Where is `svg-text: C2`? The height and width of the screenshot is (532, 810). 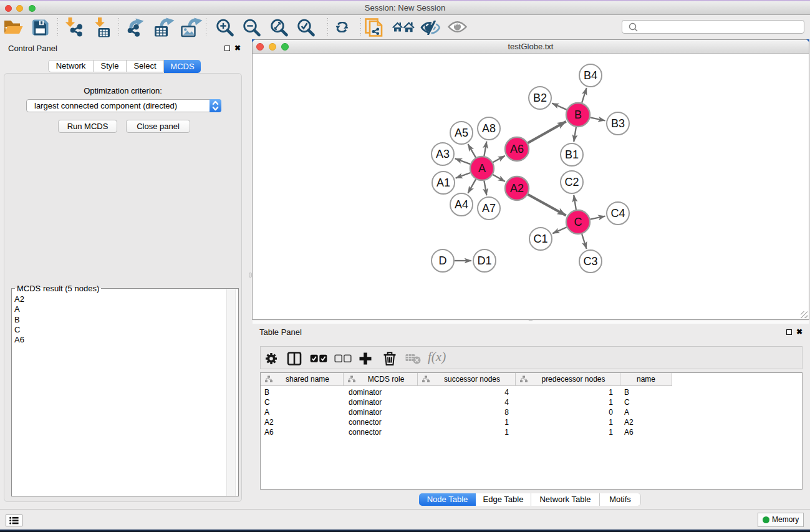
svg-text: C2 is located at coordinates (571, 182).